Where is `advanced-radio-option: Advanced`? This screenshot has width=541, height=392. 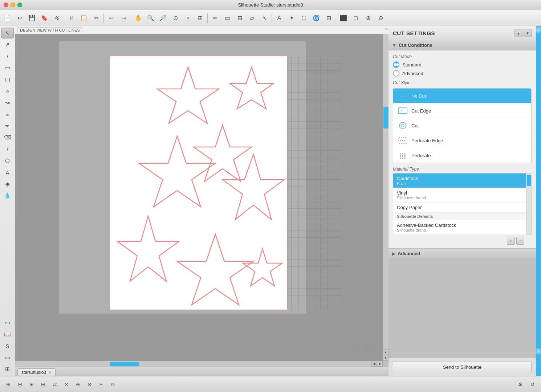 advanced-radio-option: Advanced is located at coordinates (462, 73).